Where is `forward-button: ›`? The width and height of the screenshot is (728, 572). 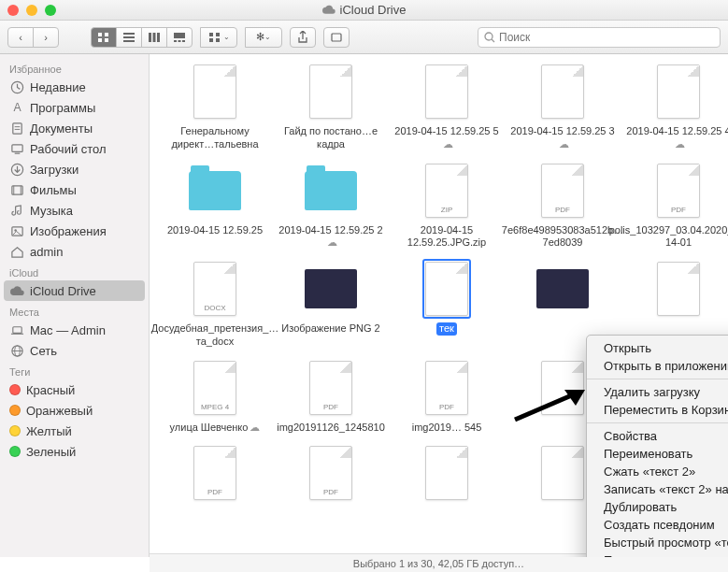 forward-button: › is located at coordinates (46, 37).